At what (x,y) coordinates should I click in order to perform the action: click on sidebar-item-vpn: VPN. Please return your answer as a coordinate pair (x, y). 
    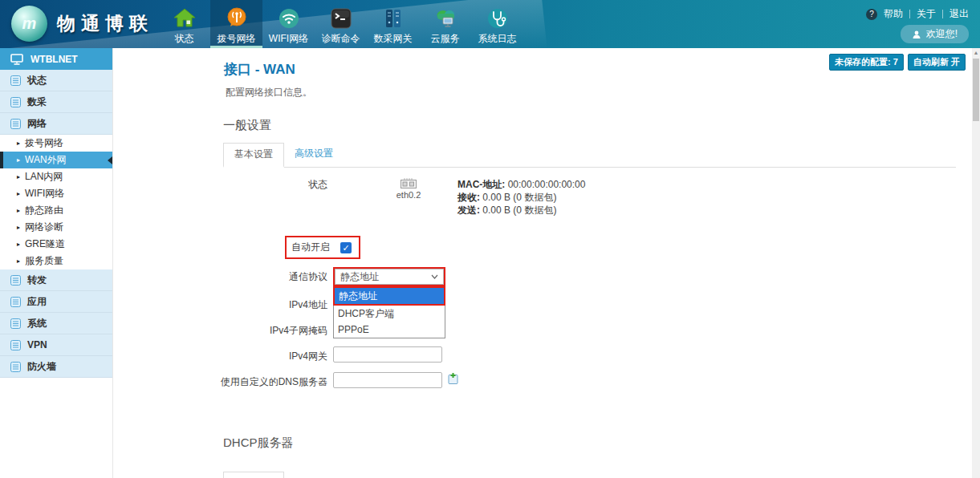
    Looking at the image, I should click on (56, 345).